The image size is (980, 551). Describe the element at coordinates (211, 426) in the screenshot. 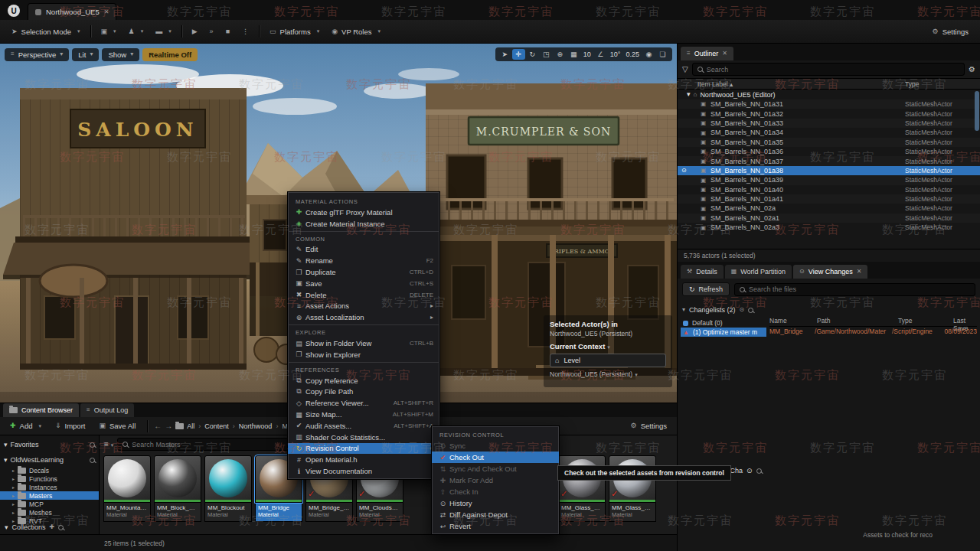

I see `breadcrumb-item: Content` at that location.